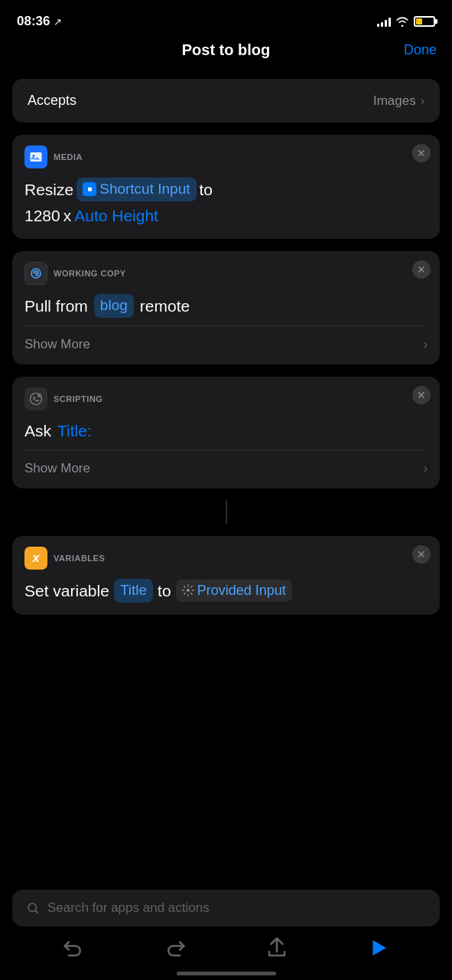  What do you see at coordinates (226, 308) in the screenshot?
I see `working-copy-card: WORKING COPY ✕ Pull from blog remote Sho…` at bounding box center [226, 308].